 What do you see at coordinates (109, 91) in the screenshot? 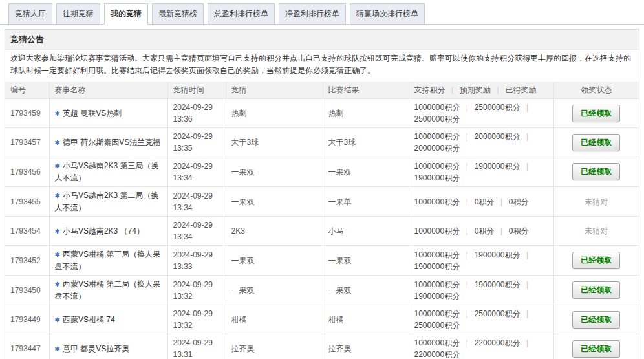
I see `header-event: 赛事名称` at bounding box center [109, 91].